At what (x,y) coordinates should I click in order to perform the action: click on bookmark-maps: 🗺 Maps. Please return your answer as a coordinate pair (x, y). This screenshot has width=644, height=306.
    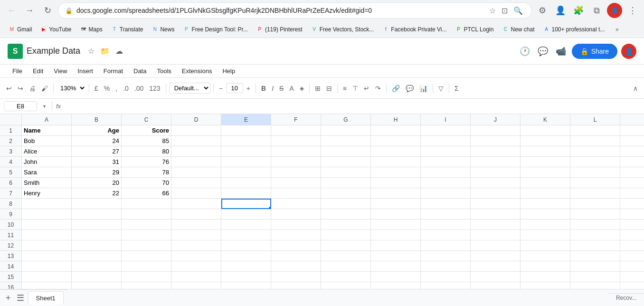
    Looking at the image, I should click on (91, 29).